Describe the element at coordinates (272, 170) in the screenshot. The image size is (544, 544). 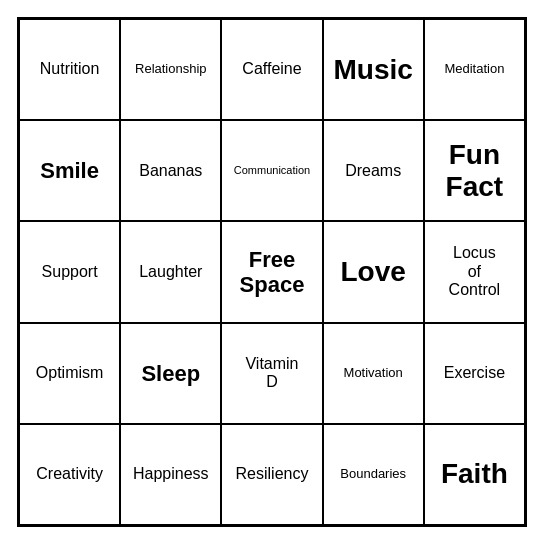
I see `cell-r1c2: Communication` at that location.